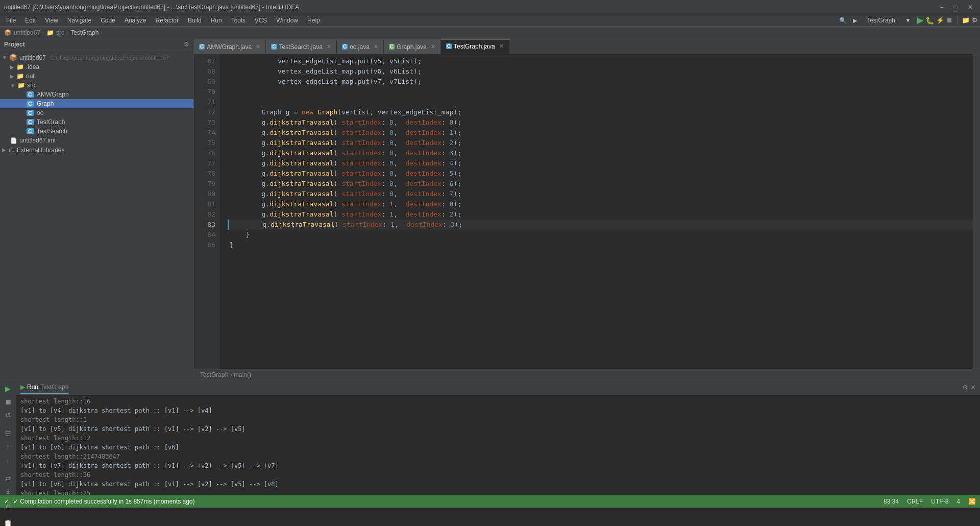 This screenshot has width=980, height=526. What do you see at coordinates (258, 47) in the screenshot?
I see `tab-close-amwgraph: ✕` at bounding box center [258, 47].